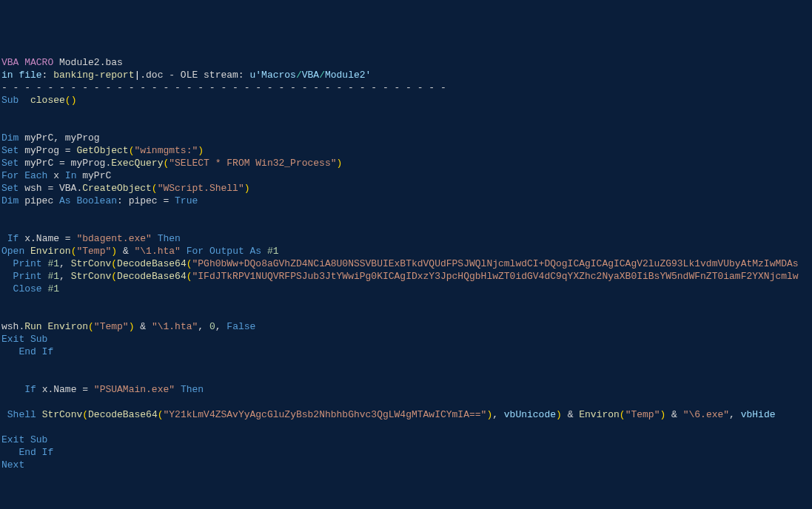  Describe the element at coordinates (406, 163) in the screenshot. I see `code-line: Set myPrC = myProg.ExecQuery("SELECT * F…` at that location.